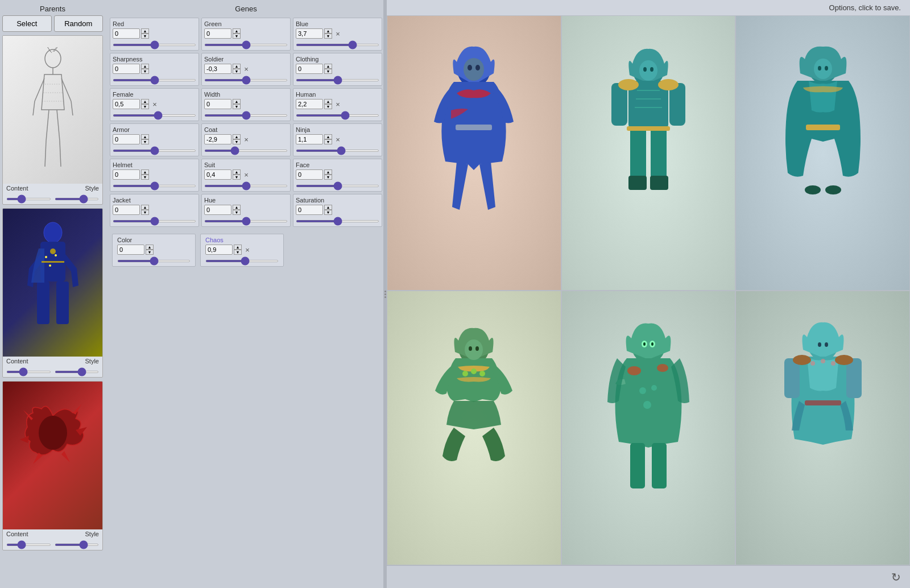 The width and height of the screenshot is (910, 588). What do you see at coordinates (328, 142) in the screenshot?
I see `gene-spin-down-ninja: ▼` at bounding box center [328, 142].